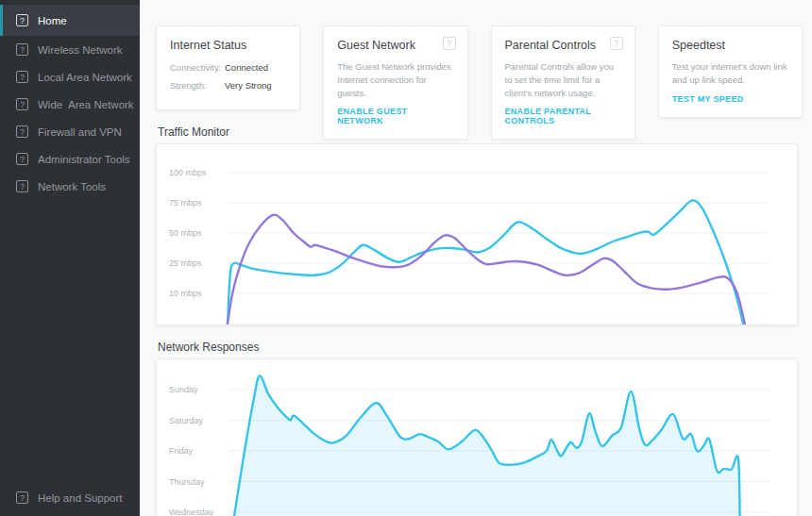  What do you see at coordinates (79, 50) in the screenshot?
I see `sidebar-item-label: Wireless Network` at bounding box center [79, 50].